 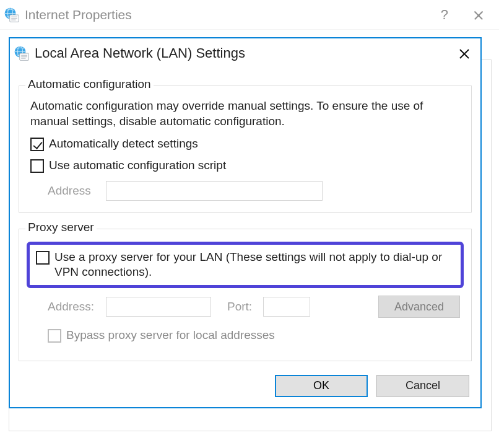 What do you see at coordinates (74, 191) in the screenshot?
I see `config-script-address-label: Address` at bounding box center [74, 191].